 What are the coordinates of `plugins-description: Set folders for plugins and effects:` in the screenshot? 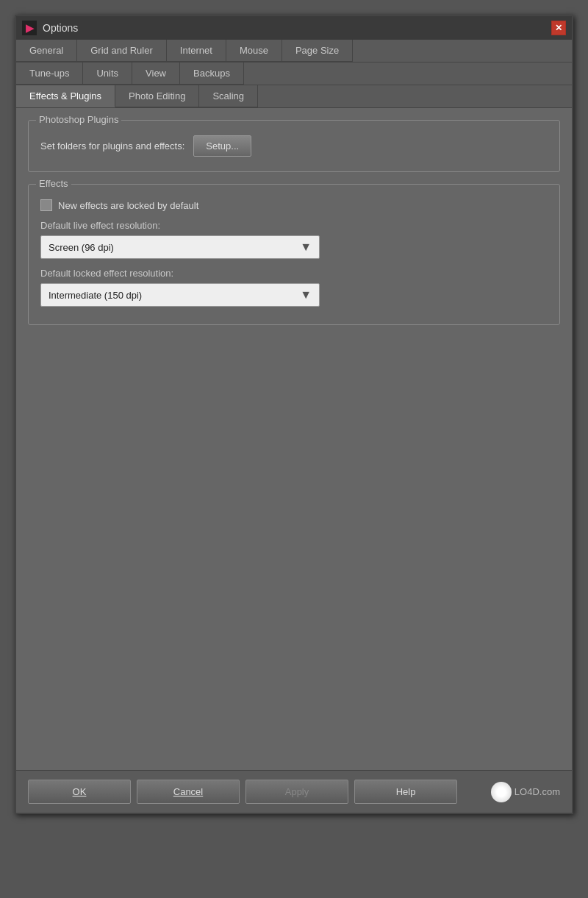 It's located at (112, 146).